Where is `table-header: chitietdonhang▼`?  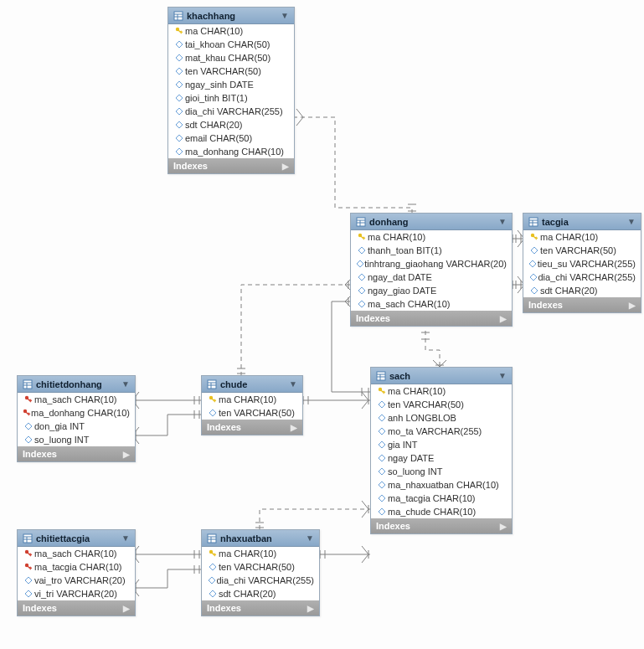
table-header: chitietdonhang▼ is located at coordinates (76, 384).